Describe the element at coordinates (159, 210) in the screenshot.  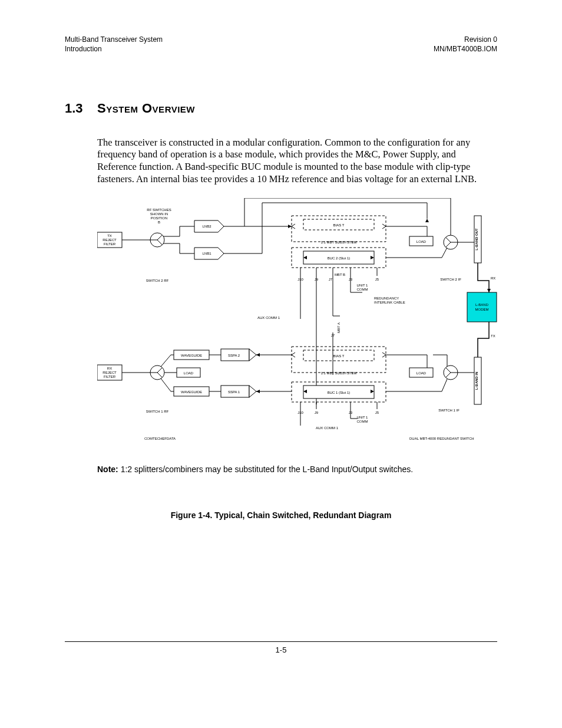
I see `label-rf-switches: RF SWITCHES` at that location.